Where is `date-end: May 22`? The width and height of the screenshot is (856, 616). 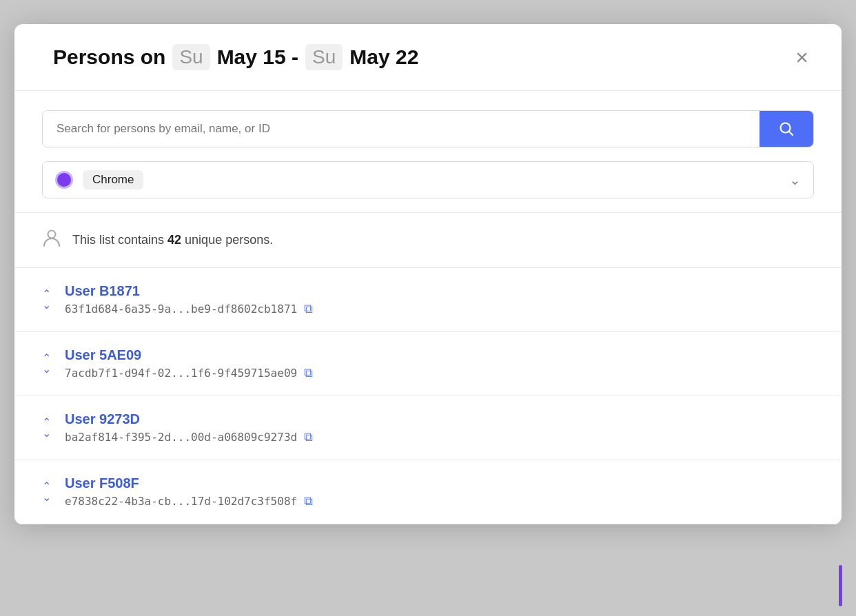 date-end: May 22 is located at coordinates (384, 57).